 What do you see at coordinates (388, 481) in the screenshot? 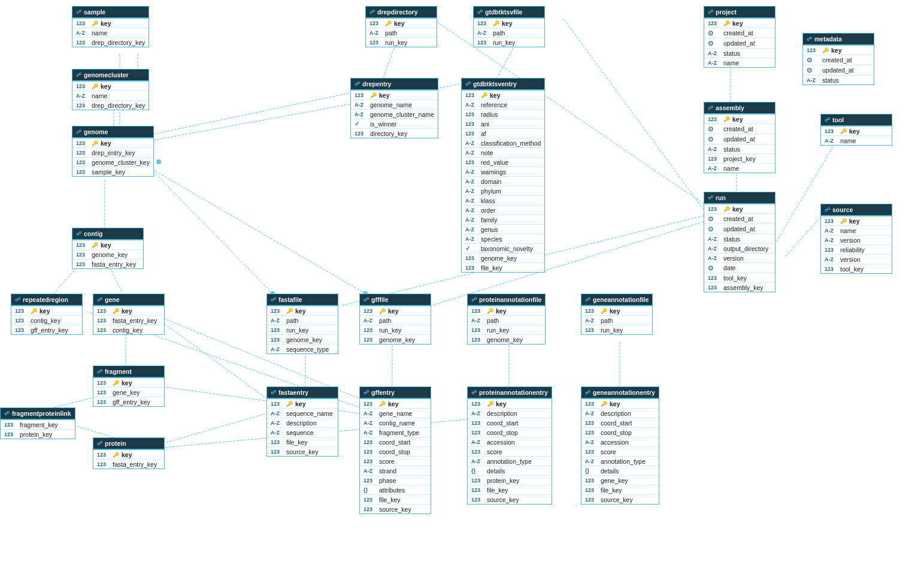
I see `field-name-gffentry-phase: phase` at bounding box center [388, 481].